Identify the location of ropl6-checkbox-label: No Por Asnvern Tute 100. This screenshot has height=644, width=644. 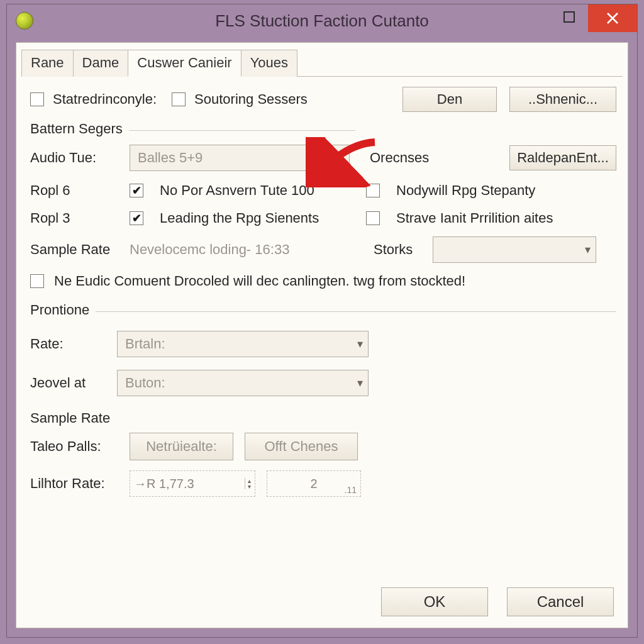
(257, 191).